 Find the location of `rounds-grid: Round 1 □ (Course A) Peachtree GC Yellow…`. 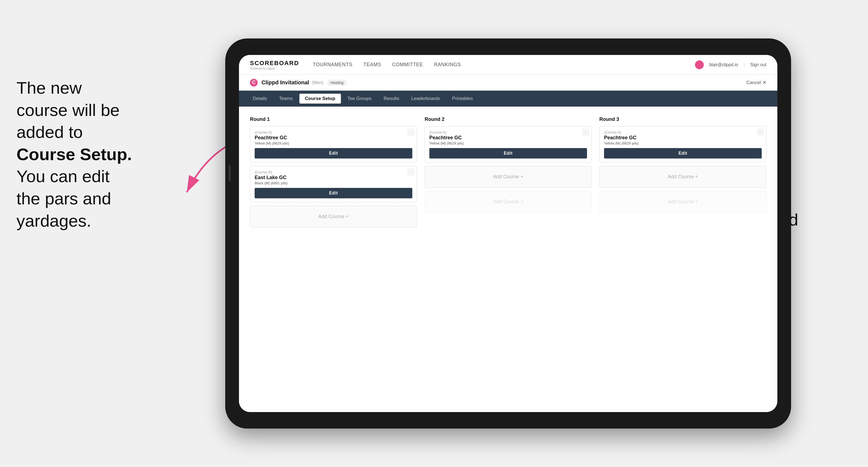

rounds-grid: Round 1 □ (Course A) Peachtree GC Yellow… is located at coordinates (508, 174).